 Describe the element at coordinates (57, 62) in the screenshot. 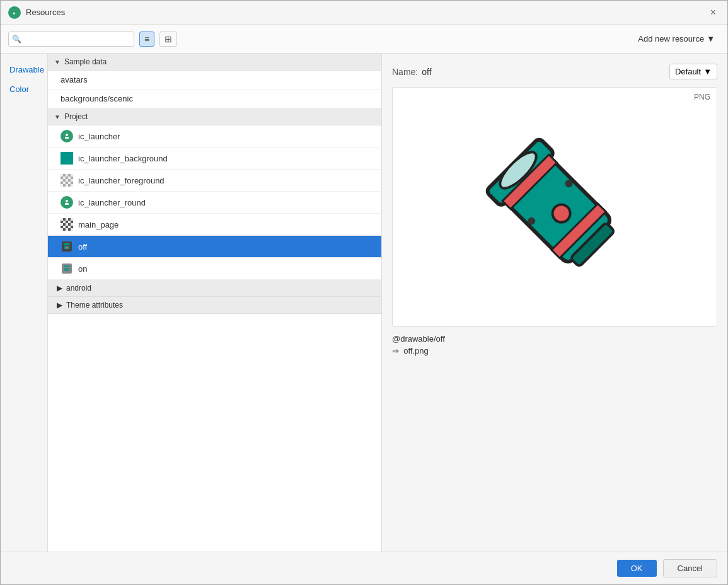

I see `sample-data-arrow: ▼` at that location.